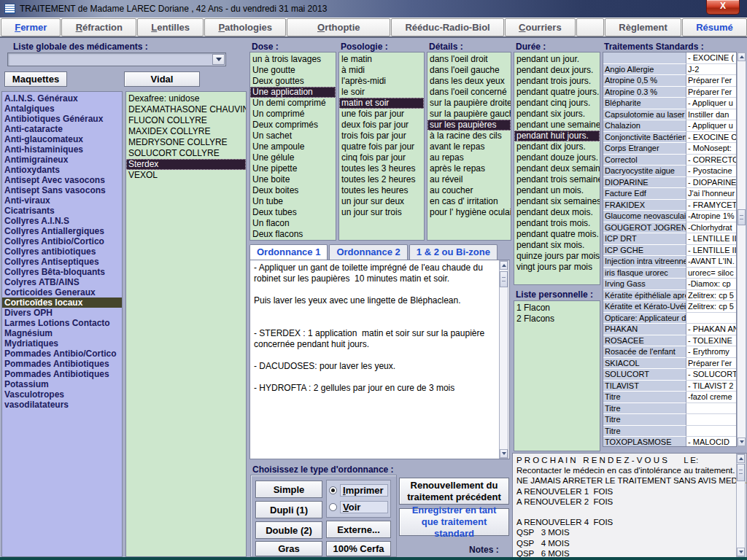 The image size is (747, 560). Describe the element at coordinates (557, 82) in the screenshot. I see `duree-item: pendant trois jours.` at that location.